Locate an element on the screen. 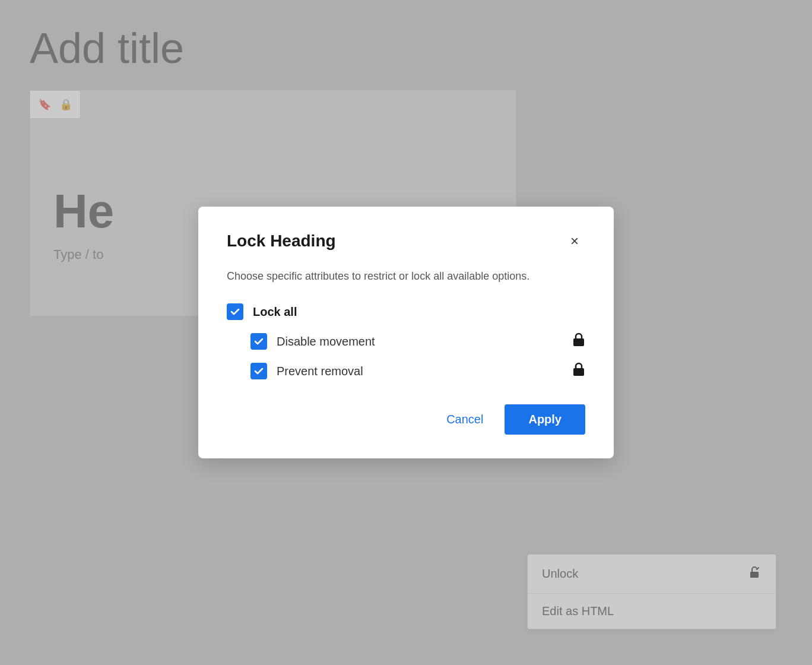 The height and width of the screenshot is (665, 812). apply-button: Apply is located at coordinates (545, 419).